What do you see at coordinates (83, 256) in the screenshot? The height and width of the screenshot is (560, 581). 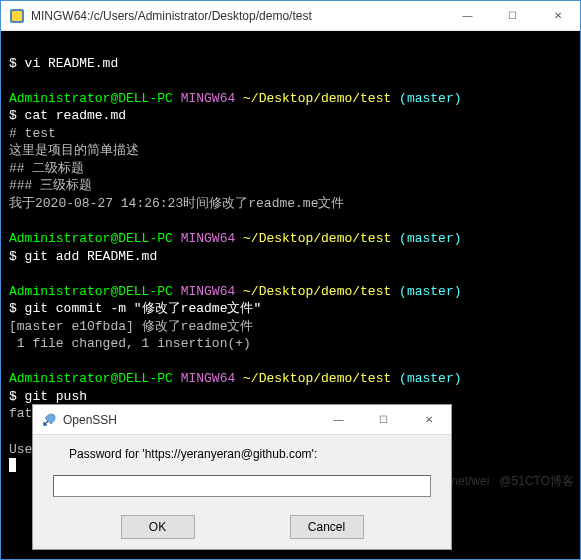 I see `cmd-line: $ git add README.md` at bounding box center [83, 256].